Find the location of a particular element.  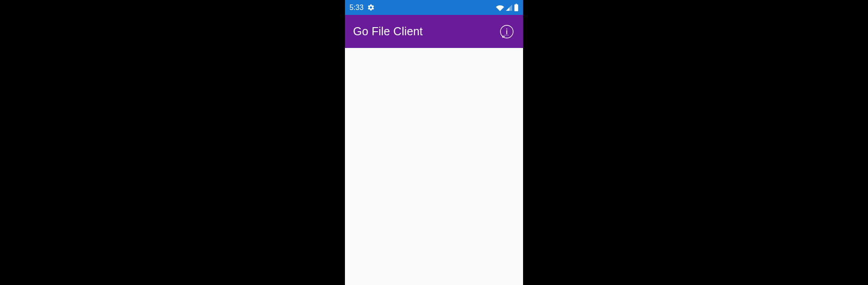

gear-icon is located at coordinates (371, 7).